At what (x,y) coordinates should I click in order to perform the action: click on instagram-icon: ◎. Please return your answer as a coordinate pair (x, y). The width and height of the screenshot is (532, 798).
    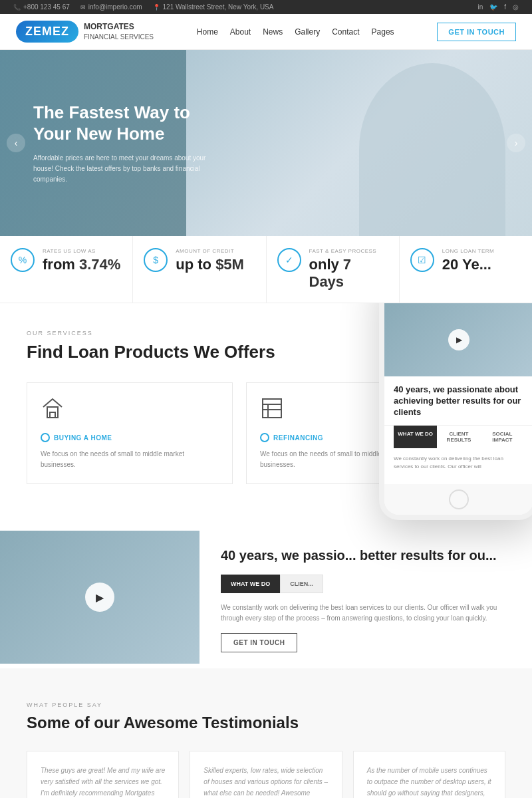
    Looking at the image, I should click on (516, 7).